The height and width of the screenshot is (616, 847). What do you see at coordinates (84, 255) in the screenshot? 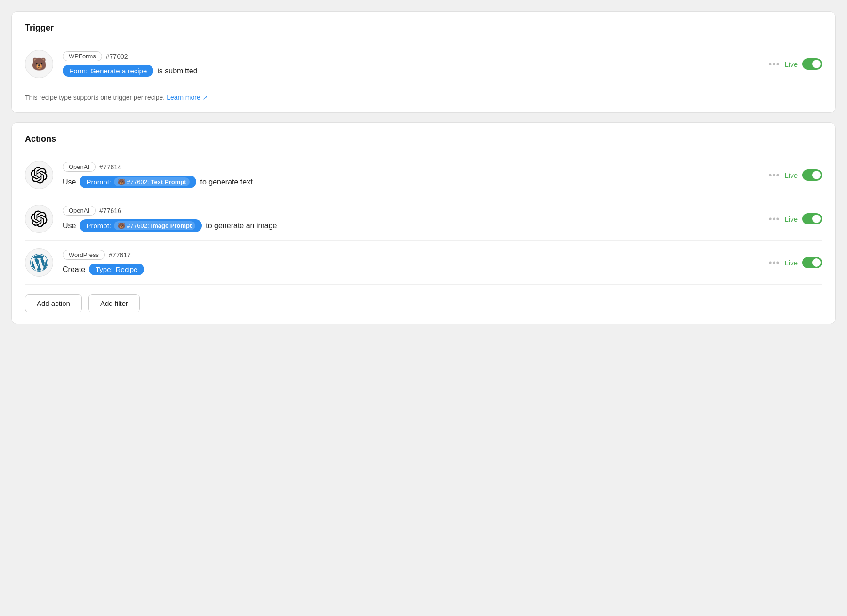
I see `action-plugin-label-2: WordPress` at bounding box center [84, 255].